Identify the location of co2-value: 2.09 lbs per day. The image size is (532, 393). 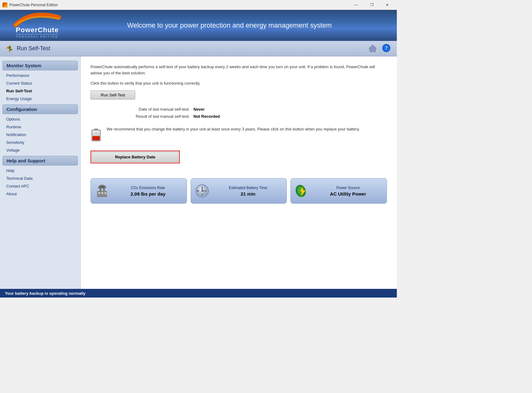
(148, 194).